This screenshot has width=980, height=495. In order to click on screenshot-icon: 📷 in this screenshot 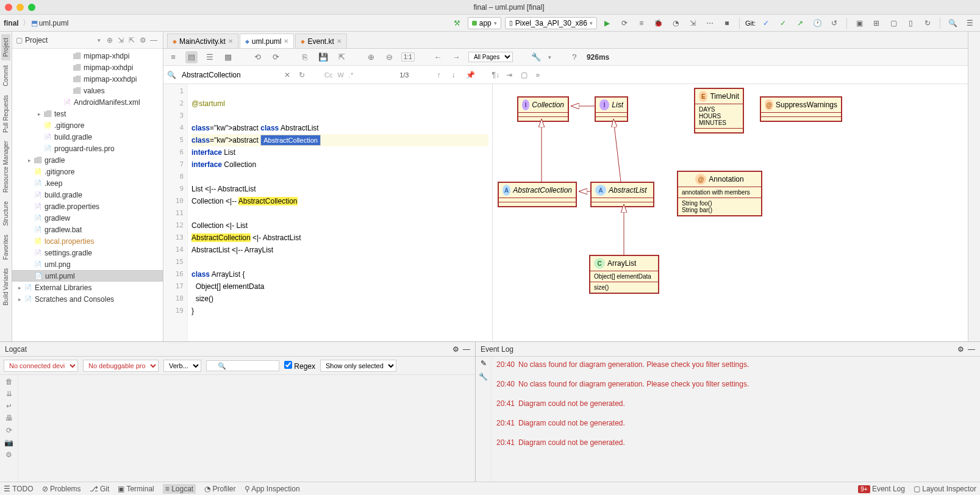, I will do `click(9, 443)`.